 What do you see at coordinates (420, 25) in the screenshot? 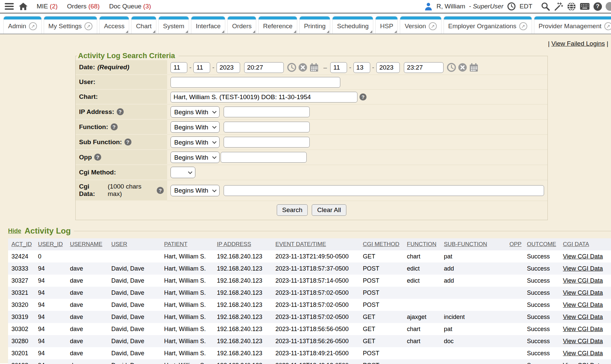
I see `tab-version: Version↗` at bounding box center [420, 25].